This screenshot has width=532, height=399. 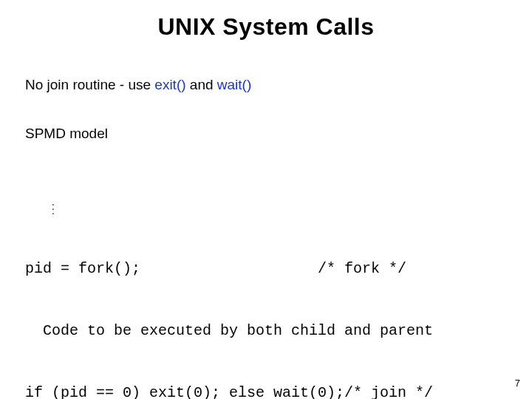 What do you see at coordinates (517, 383) in the screenshot?
I see `page-number: 7` at bounding box center [517, 383].